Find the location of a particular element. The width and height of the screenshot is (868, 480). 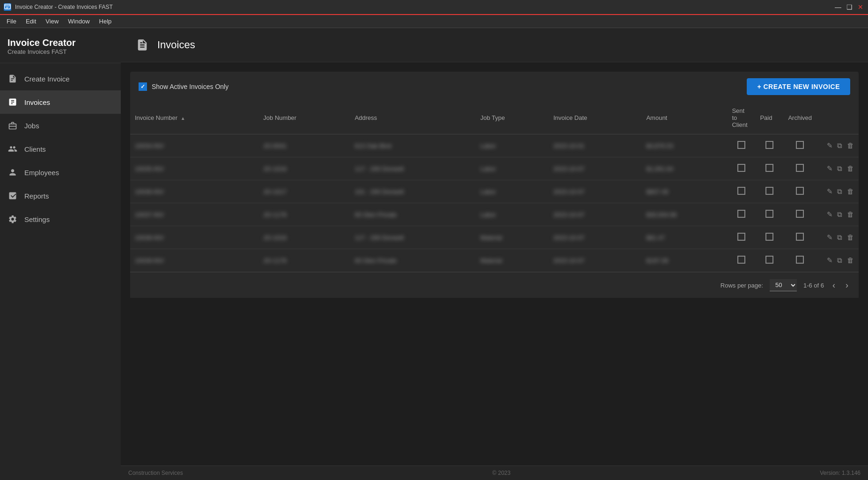

sidebar-label-jobs: Jobs is located at coordinates (32, 126).